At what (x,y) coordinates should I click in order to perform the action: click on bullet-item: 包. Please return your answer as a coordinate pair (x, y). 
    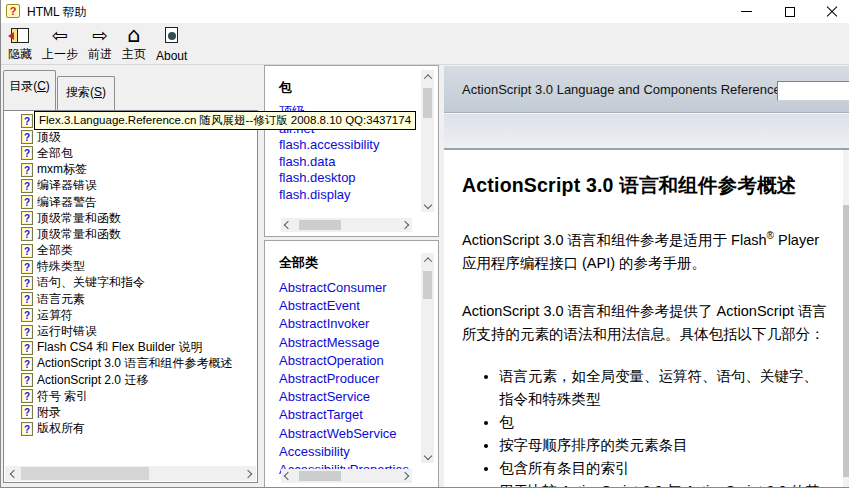
    Looking at the image, I should click on (665, 422).